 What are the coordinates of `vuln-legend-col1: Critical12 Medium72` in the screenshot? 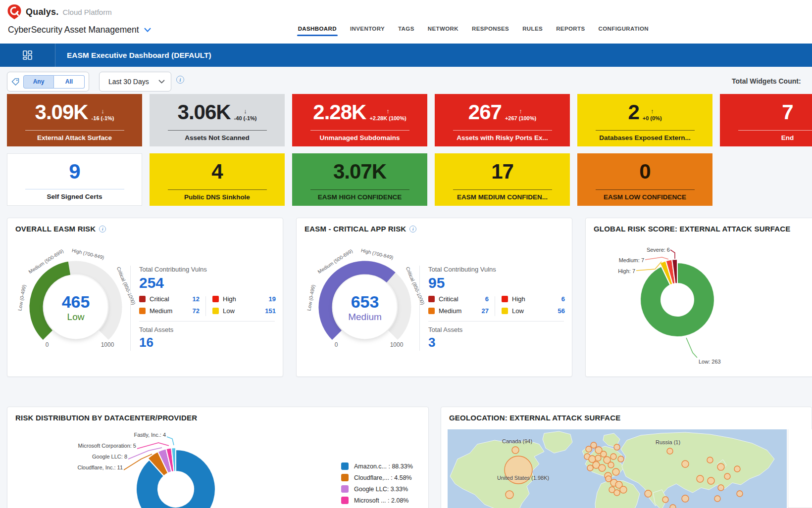 It's located at (169, 305).